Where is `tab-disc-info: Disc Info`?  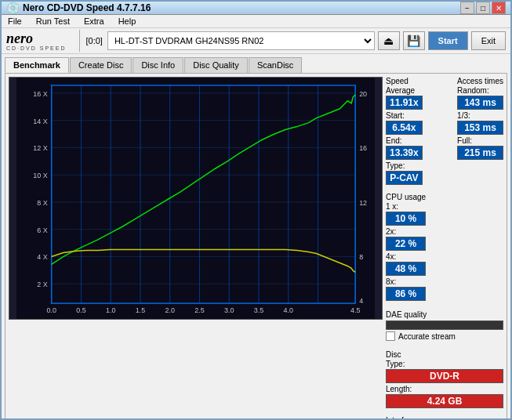
tab-disc-info: Disc Info is located at coordinates (158, 65).